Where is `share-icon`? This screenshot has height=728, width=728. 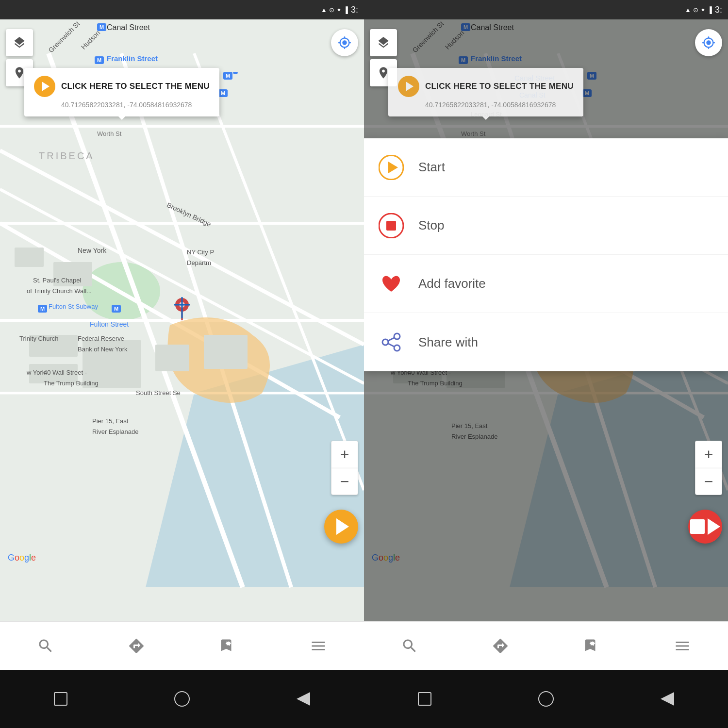 share-icon is located at coordinates (391, 342).